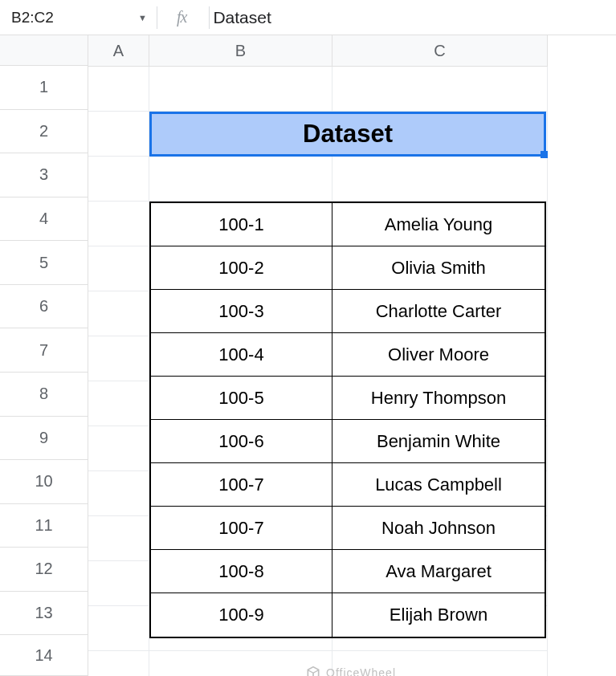  I want to click on cell-name: Noah Johnson, so click(439, 528).